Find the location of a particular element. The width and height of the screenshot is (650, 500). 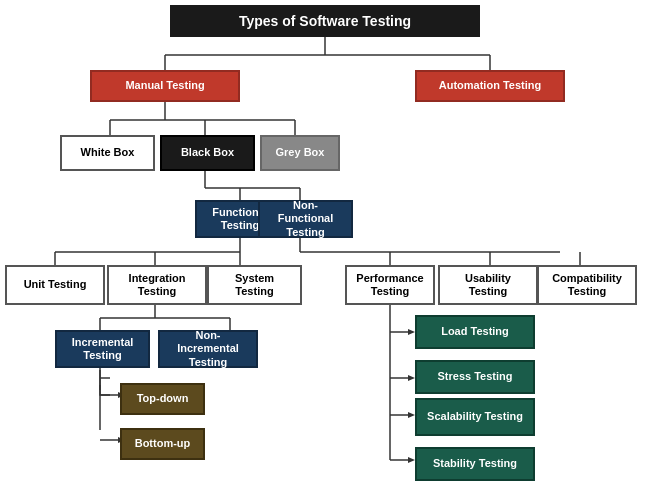

nonfunctional-testing-node: Non-Functional Testing is located at coordinates (306, 219).